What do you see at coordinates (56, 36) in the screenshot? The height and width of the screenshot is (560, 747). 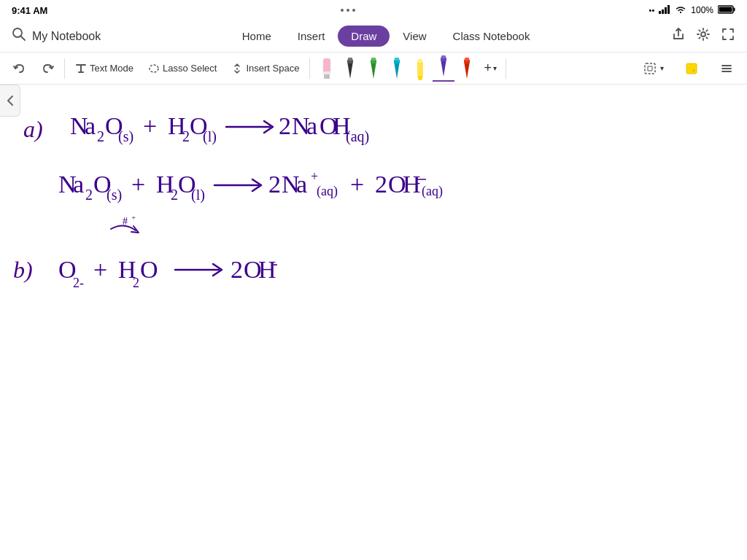 I see `nav-left: My Notebook` at bounding box center [56, 36].